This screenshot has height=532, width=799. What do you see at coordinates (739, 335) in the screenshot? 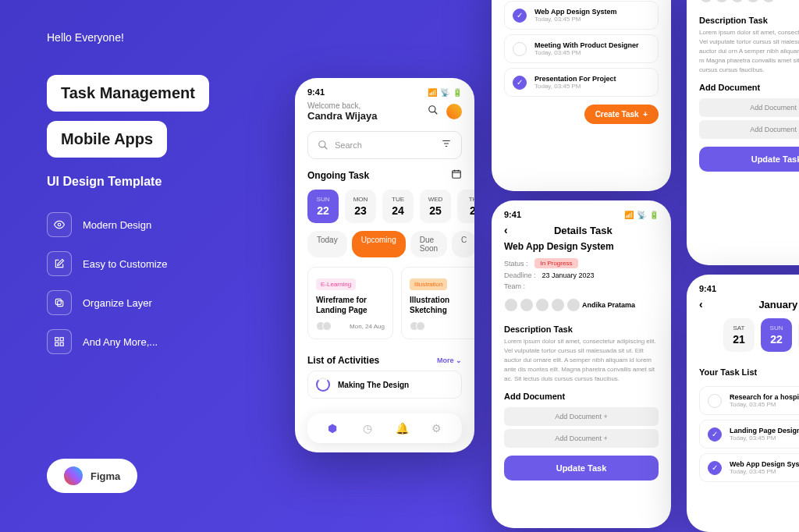
I see `day-sat: SAT21` at bounding box center [739, 335].